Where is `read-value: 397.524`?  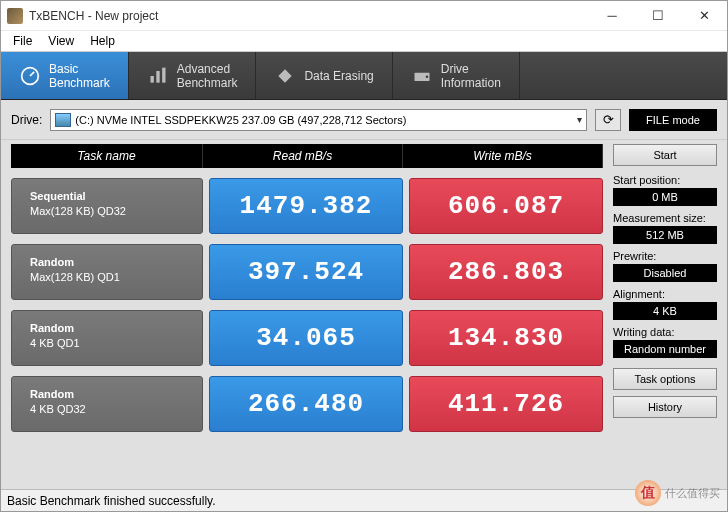 read-value: 397.524 is located at coordinates (306, 272).